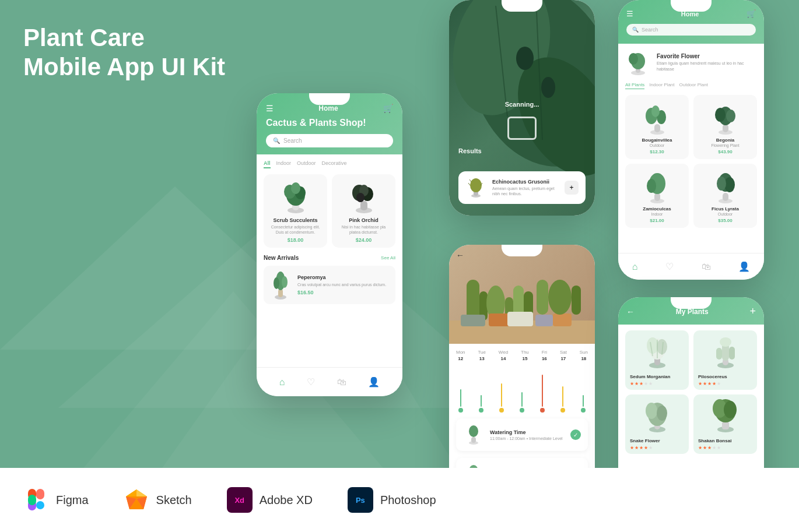 The image size is (799, 532). Describe the element at coordinates (691, 86) in the screenshot. I see `filter-tabs: All Plants Indoor Plant Outdoor Plant` at that location.